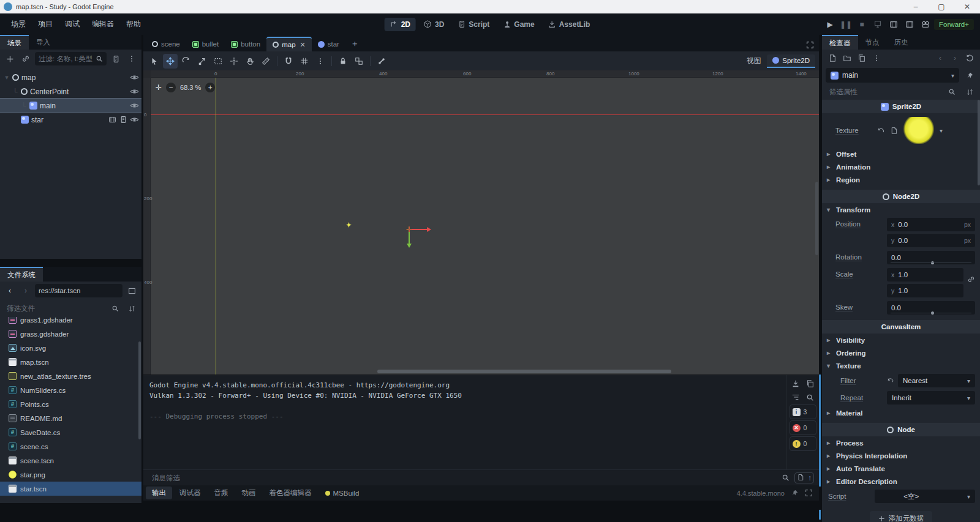 The image size is (980, 522). I want to click on file-row: icon.svg, so click(71, 348).